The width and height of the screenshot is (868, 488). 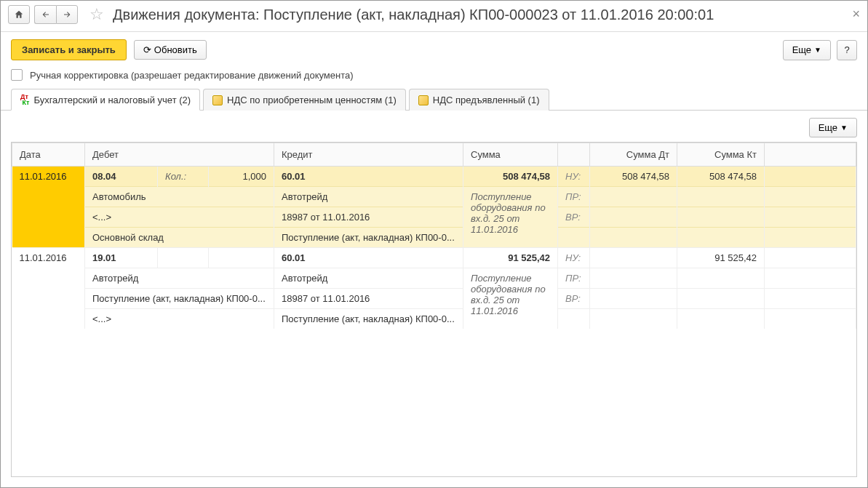 I want to click on help-button: ?, so click(x=847, y=50).